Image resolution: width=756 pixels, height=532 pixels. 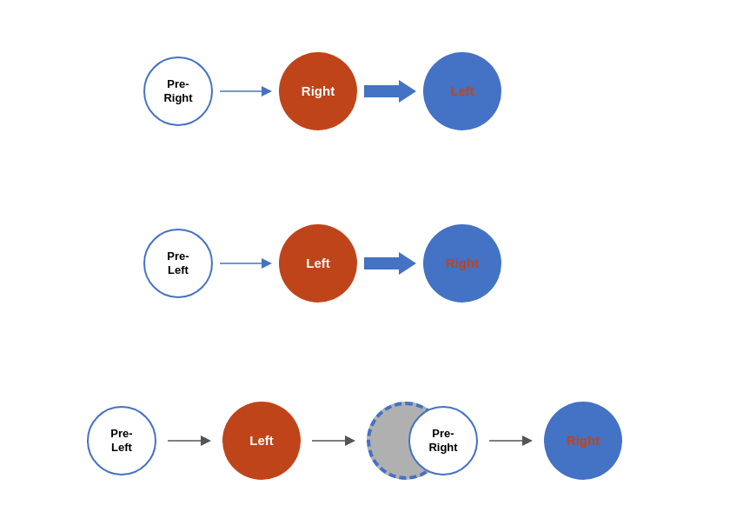 What do you see at coordinates (262, 441) in the screenshot?
I see `node-left-3: Left` at bounding box center [262, 441].